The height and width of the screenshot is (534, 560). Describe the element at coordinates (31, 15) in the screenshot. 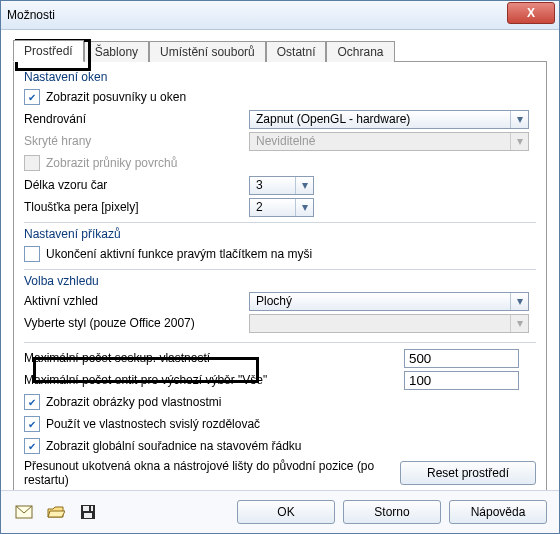

I see `window-title: Možnosti` at that location.